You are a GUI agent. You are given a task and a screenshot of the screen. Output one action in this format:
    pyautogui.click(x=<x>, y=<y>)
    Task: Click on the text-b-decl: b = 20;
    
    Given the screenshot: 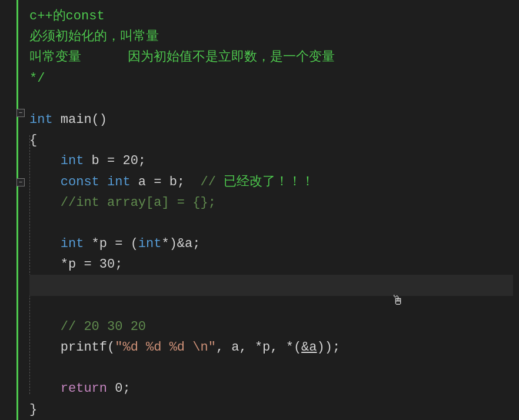 What is the action you would take?
    pyautogui.click(x=115, y=161)
    